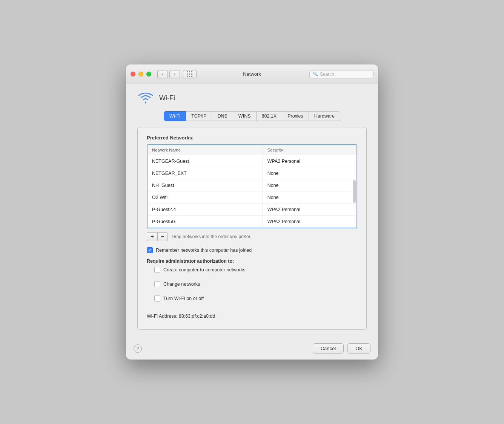 The width and height of the screenshot is (504, 424). Describe the element at coordinates (256, 270) in the screenshot. I see `admin-option-1-row: Create computer-to-computer networks` at that location.